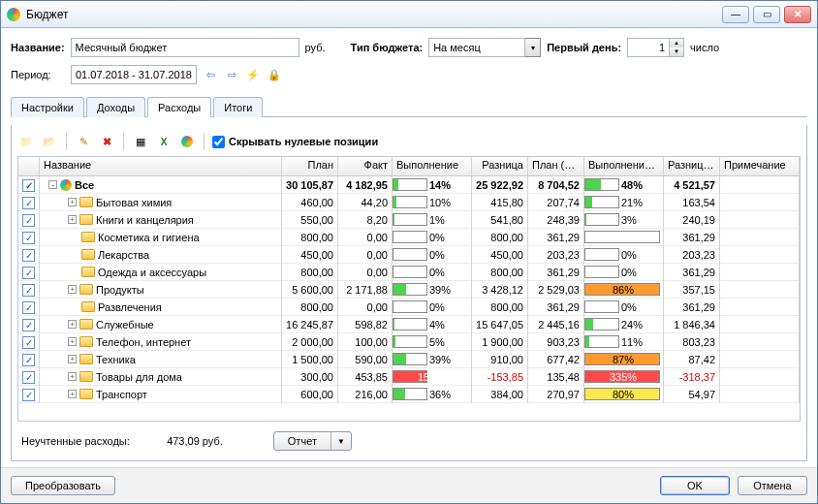 This screenshot has height=504, width=818. Describe the element at coordinates (63, 486) in the screenshot. I see `transform-button: Преобразовать` at that location.